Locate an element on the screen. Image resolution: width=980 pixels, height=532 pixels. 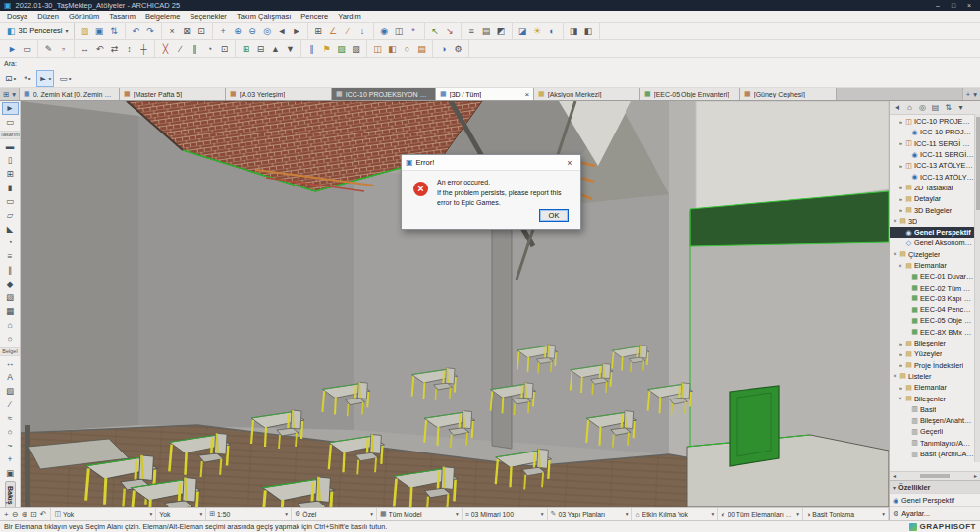
rotate-icon: ↶ is located at coordinates (100, 49).